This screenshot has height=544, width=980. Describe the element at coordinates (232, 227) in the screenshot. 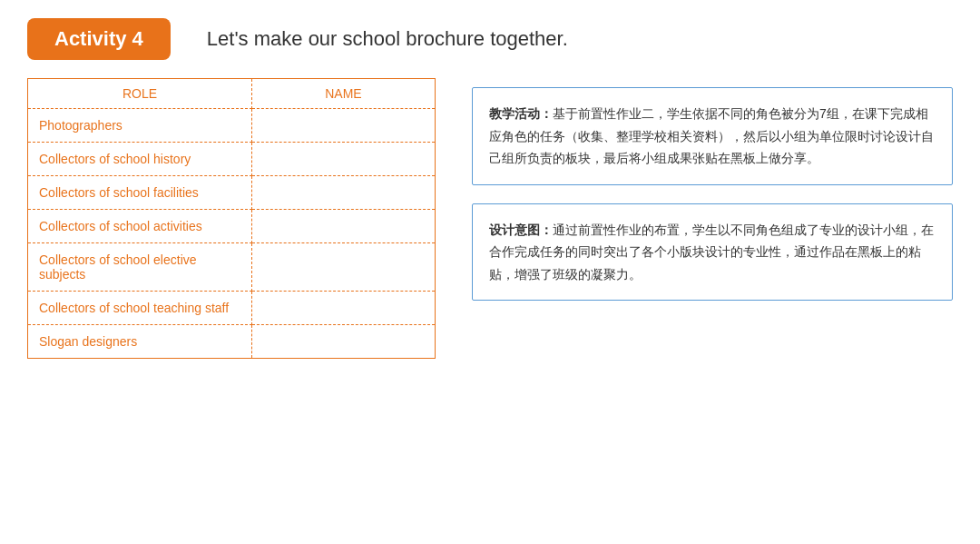

I see `table-row: Collectors of school activities` at that location.